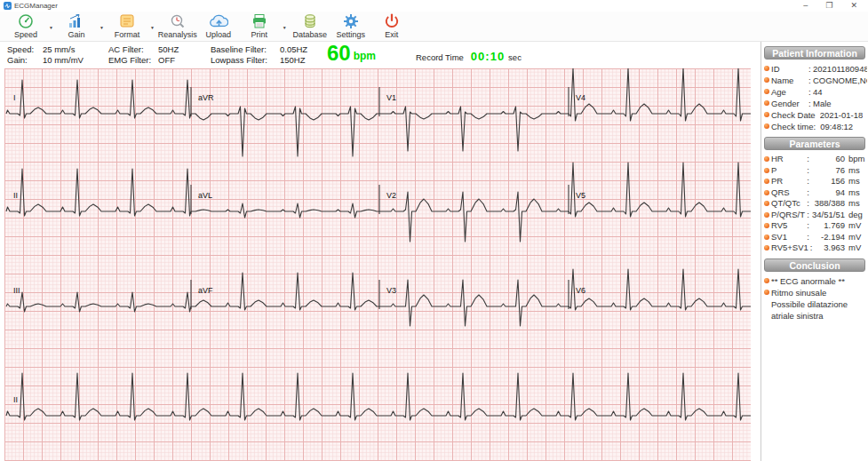 This screenshot has width=868, height=461. What do you see at coordinates (36, 5) in the screenshot?
I see `window-title: ECGManager` at bounding box center [36, 5].